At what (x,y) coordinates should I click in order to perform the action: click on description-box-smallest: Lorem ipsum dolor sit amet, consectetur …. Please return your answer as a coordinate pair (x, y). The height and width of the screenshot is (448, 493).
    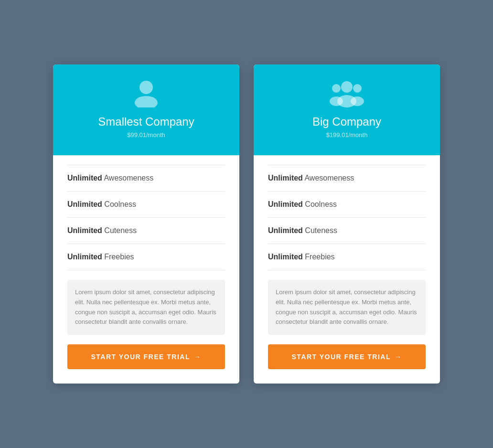
    Looking at the image, I should click on (146, 308).